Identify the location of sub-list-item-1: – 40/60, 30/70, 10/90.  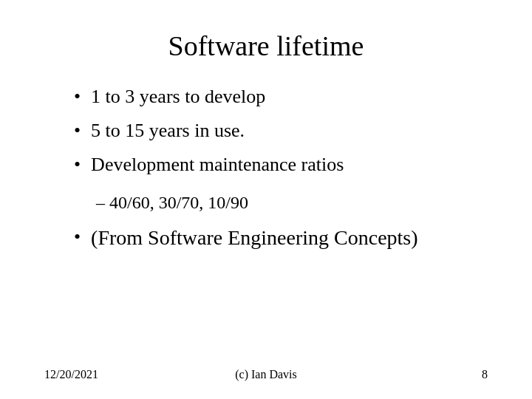
(292, 202).